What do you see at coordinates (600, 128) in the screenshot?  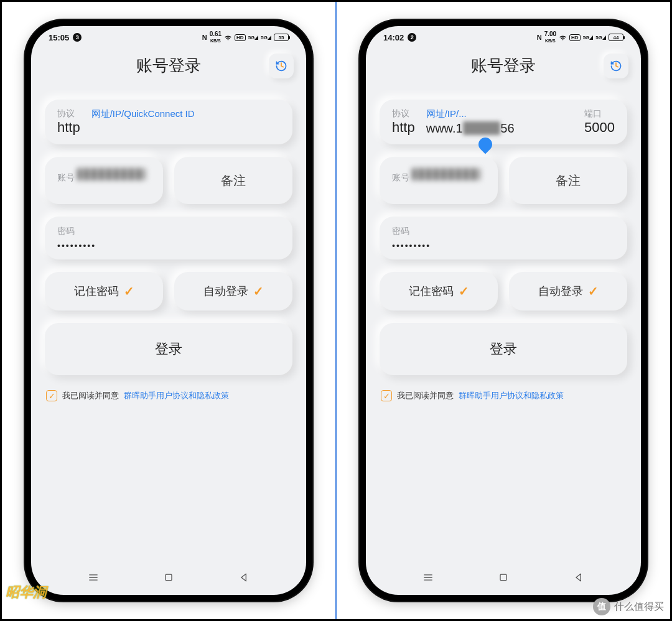 I see `port-value: 5000` at bounding box center [600, 128].